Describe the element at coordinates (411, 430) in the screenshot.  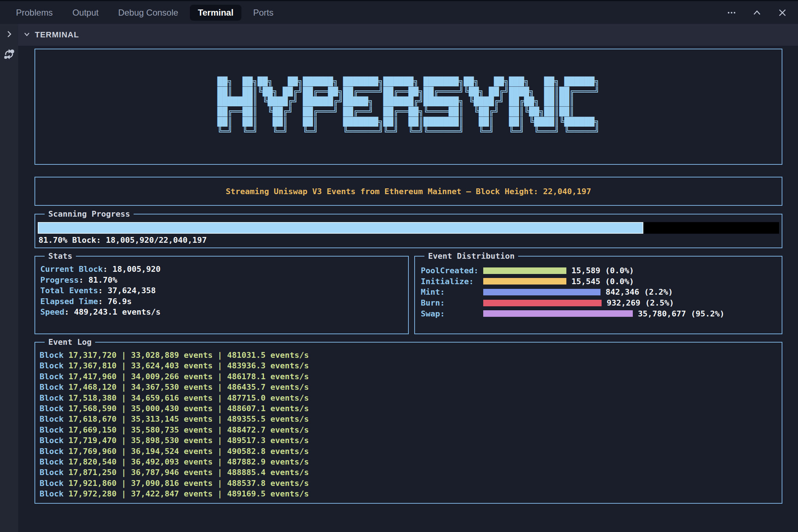
I see `event-log-row: Block 17,669,150 | 35,580,735 events | 4…` at that location.